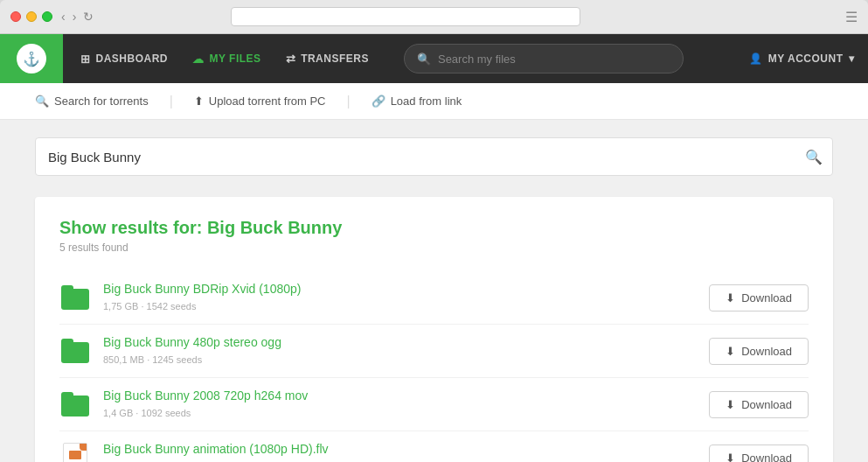 The image size is (868, 462). Describe the element at coordinates (225, 60) in the screenshot. I see `nav-links: ⊞ DASHBOARD ☁ MY FILES ⇄ TRANSFERS` at that location.